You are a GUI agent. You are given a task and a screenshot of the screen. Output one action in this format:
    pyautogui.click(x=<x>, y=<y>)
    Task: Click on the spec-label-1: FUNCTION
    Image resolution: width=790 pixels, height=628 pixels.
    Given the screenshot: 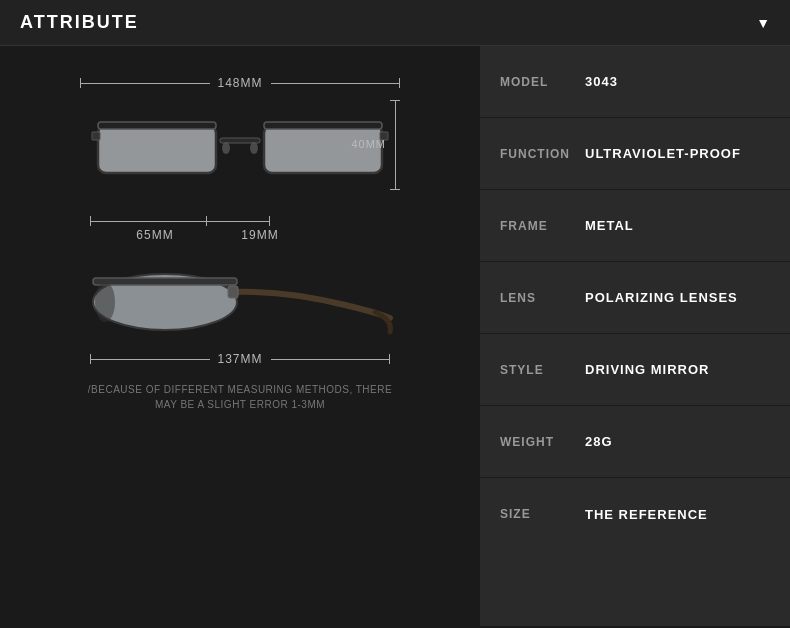 What is the action you would take?
    pyautogui.click(x=542, y=154)
    